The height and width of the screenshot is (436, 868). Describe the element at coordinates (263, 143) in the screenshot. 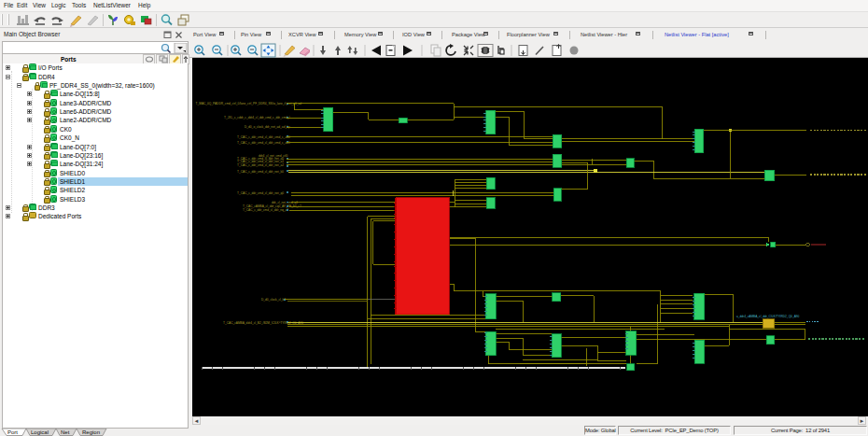

I see `svg-text:T_CAC_c_ddr_cmd_cl_ddr_cmd_c_a: T_CAC_c_ddr_cmd_cl_ddr_cmd_c_ad1` at that location.